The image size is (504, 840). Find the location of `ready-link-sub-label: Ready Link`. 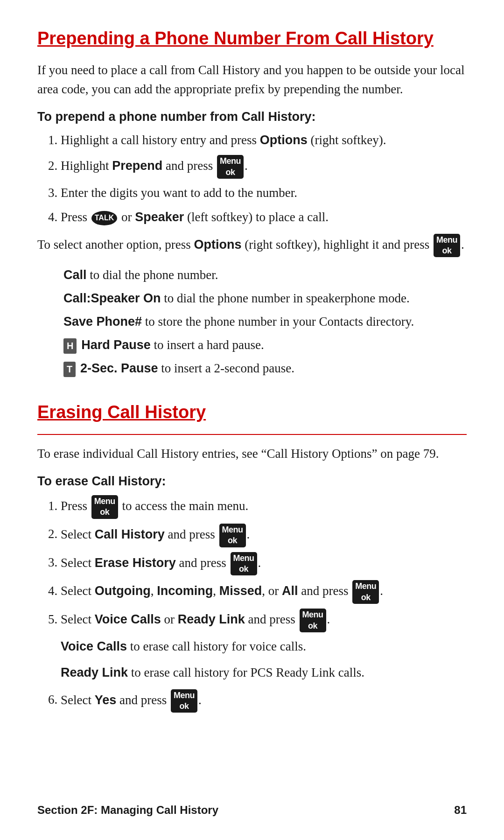

ready-link-sub-label: Ready Link is located at coordinates (94, 672).